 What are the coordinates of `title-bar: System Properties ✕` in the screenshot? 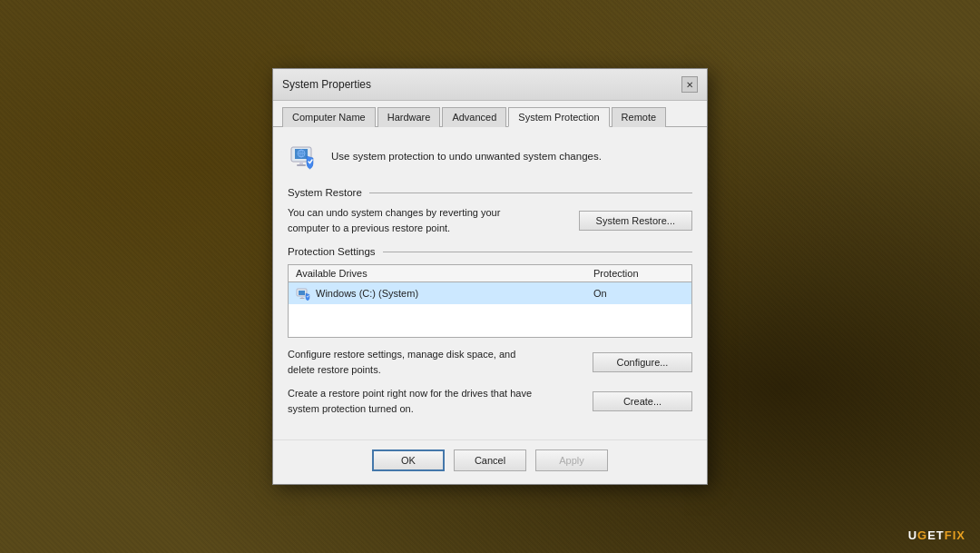 It's located at (490, 85).